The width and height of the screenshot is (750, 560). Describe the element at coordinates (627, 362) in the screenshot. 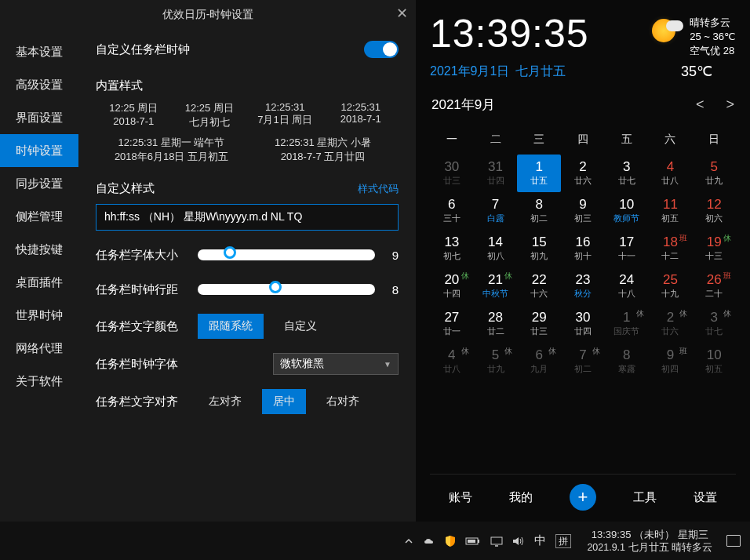

I see `calendar-cell: 8寒露` at that location.